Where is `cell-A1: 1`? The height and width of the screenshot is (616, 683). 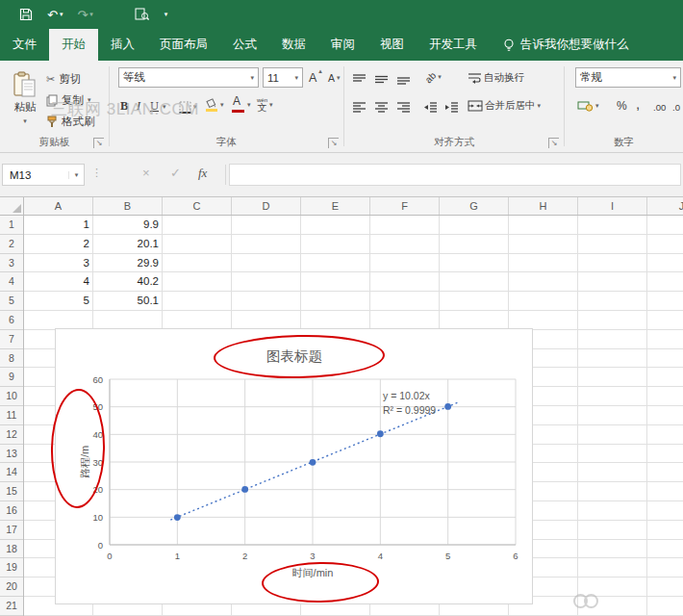 cell-A1: 1 is located at coordinates (59, 225).